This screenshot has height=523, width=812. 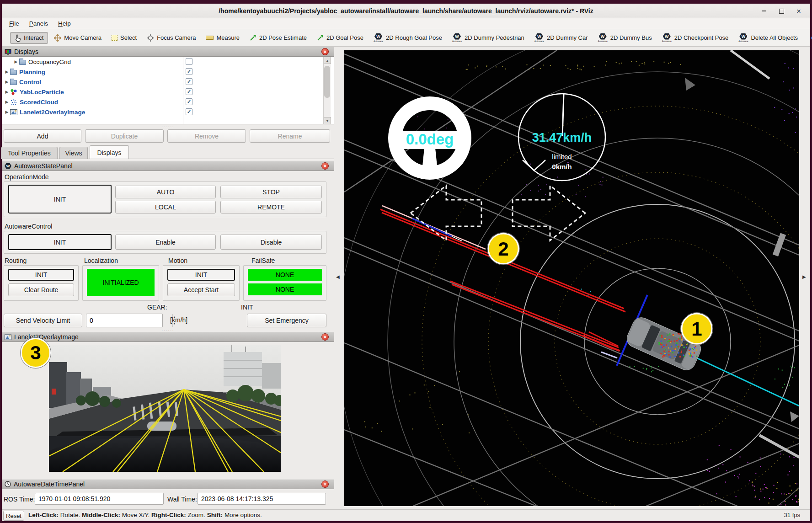 What do you see at coordinates (168, 52) in the screenshot?
I see `displays-panel-header: Displays` at bounding box center [168, 52].